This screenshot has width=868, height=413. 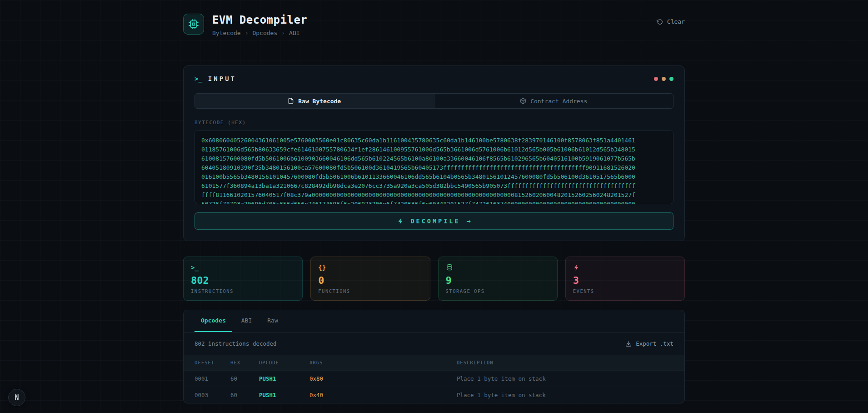 What do you see at coordinates (434, 379) in the screenshot?
I see `opcode-table: OFFSET HEX OPCODE ARGS DESCRIPTION 0001 …` at bounding box center [434, 379].